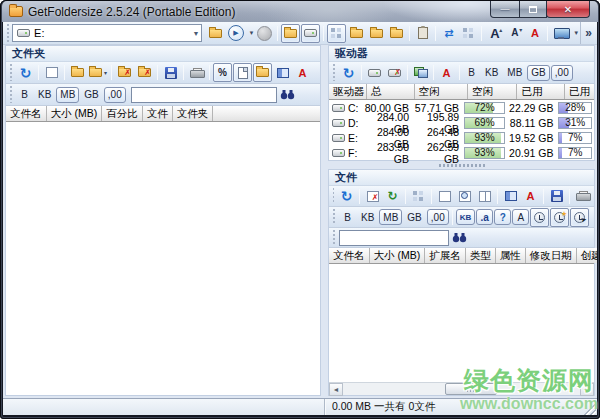 The image size is (600, 419). Describe the element at coordinates (310, 34) in the screenshot. I see `show-drives-toggle` at that location.